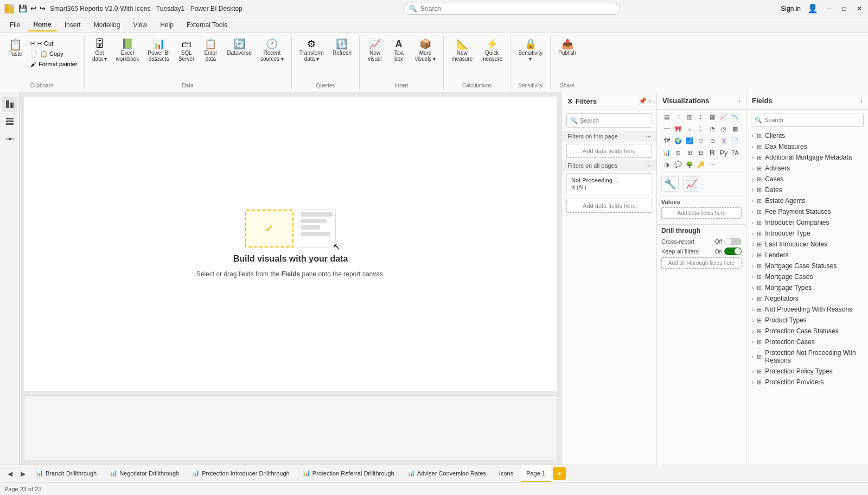  I want to click on keep-filters-toggle-track, so click(733, 251).